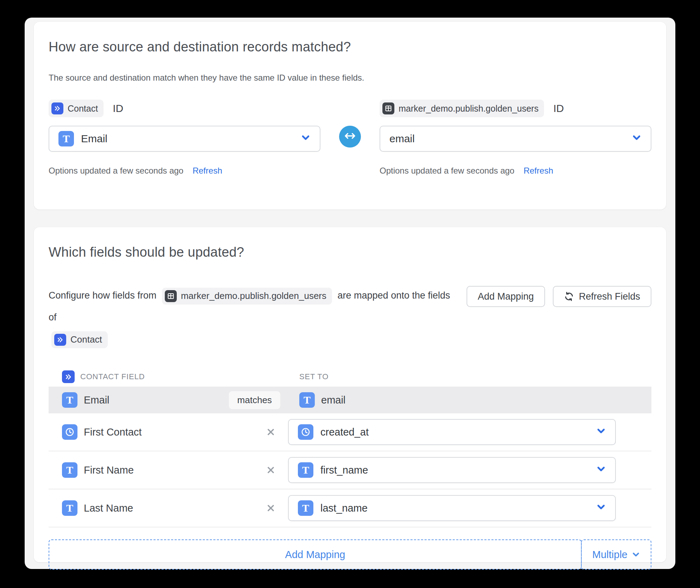 The image size is (700, 588). I want to click on destination-field-value: email, so click(402, 139).